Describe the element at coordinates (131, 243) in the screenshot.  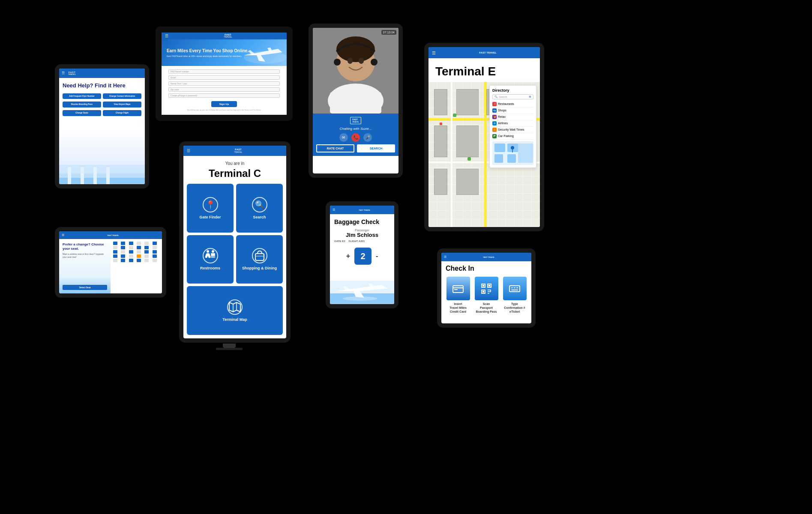
I see `seat-1c` at that location.